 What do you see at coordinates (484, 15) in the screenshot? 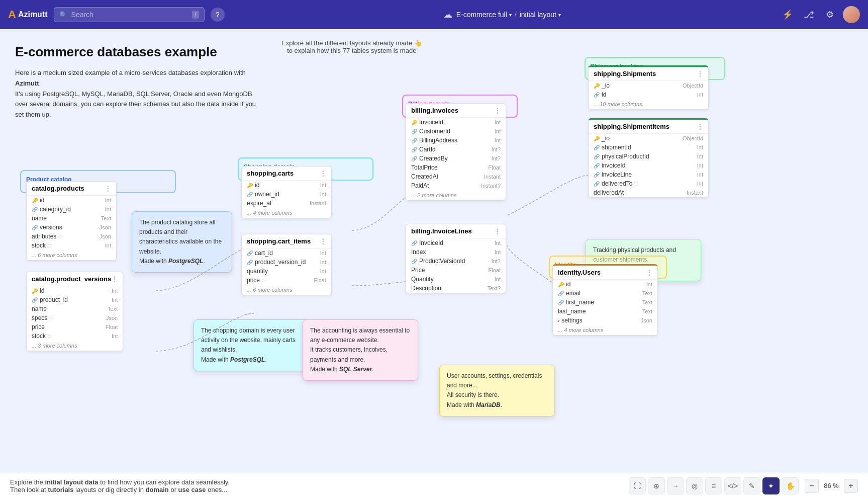
I see `project-name: E-commerce full` at bounding box center [484, 15].